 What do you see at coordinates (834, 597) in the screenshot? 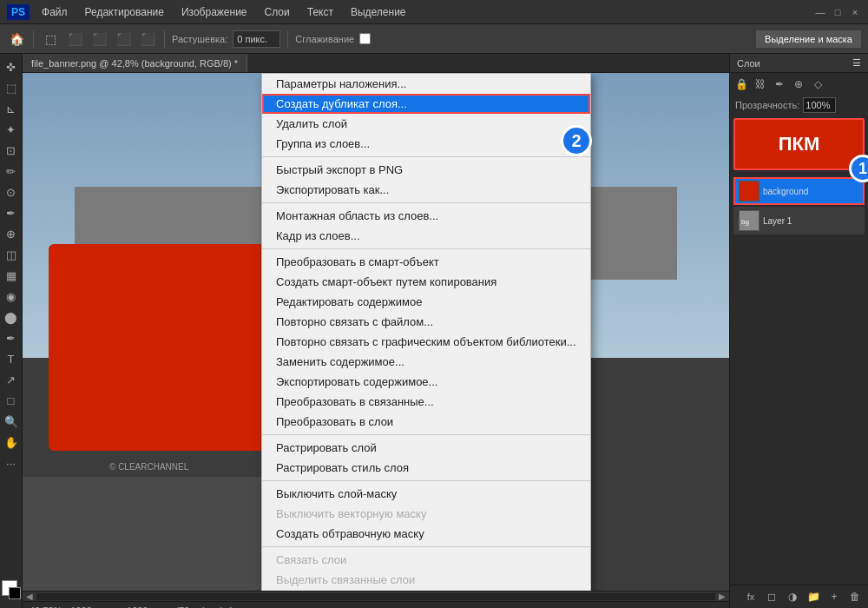
I see `new-layer-icon: +` at bounding box center [834, 597].